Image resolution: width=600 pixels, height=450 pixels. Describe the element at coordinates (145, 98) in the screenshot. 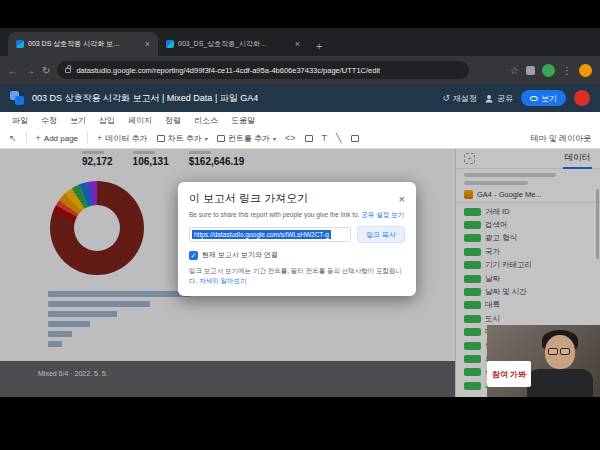

I see `report-title: 003 DS 상호작용 시각화 보고서 | Mixed Data | 파일 GA…` at that location.